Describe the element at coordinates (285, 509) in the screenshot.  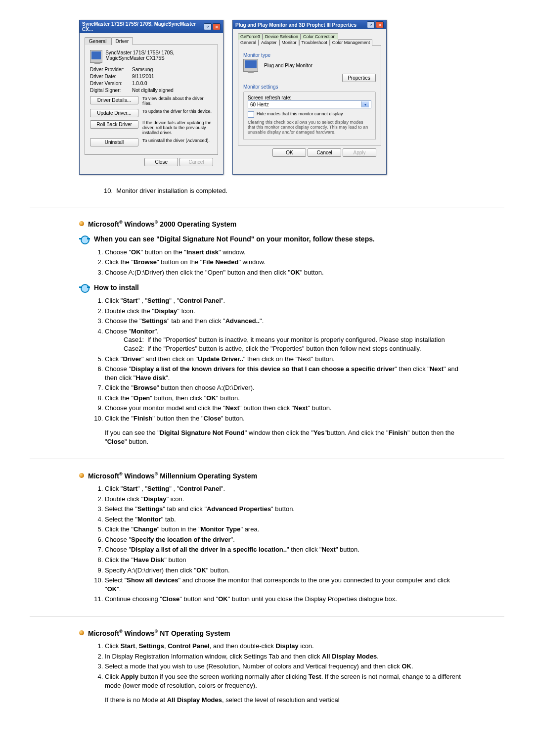
I see `list-item: Select the "Settings" tab and click "Adv…` at that location.